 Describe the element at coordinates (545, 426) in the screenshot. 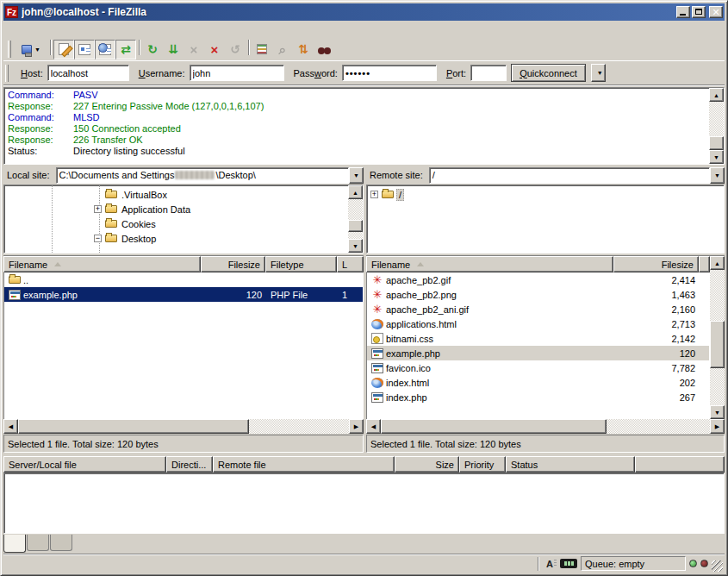

I see `remote-horizontal-scrollbar: ◀ ▶` at that location.